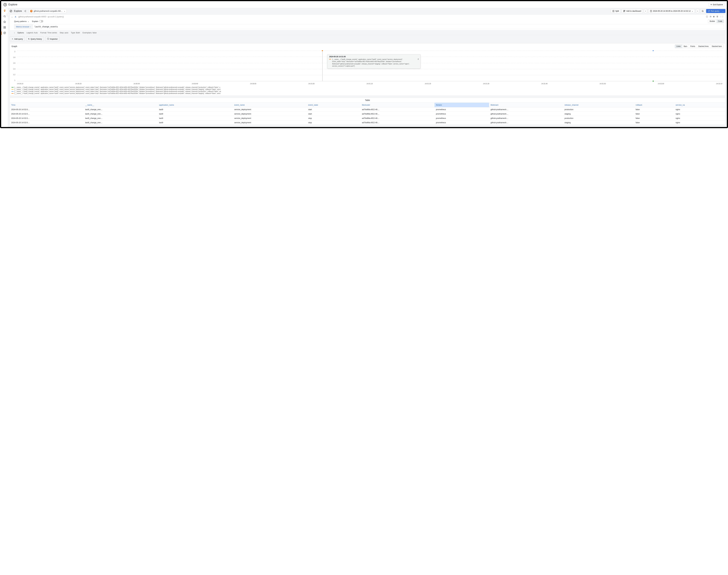  Describe the element at coordinates (598, 119) in the screenshot. I see `table-cell: production` at that location.